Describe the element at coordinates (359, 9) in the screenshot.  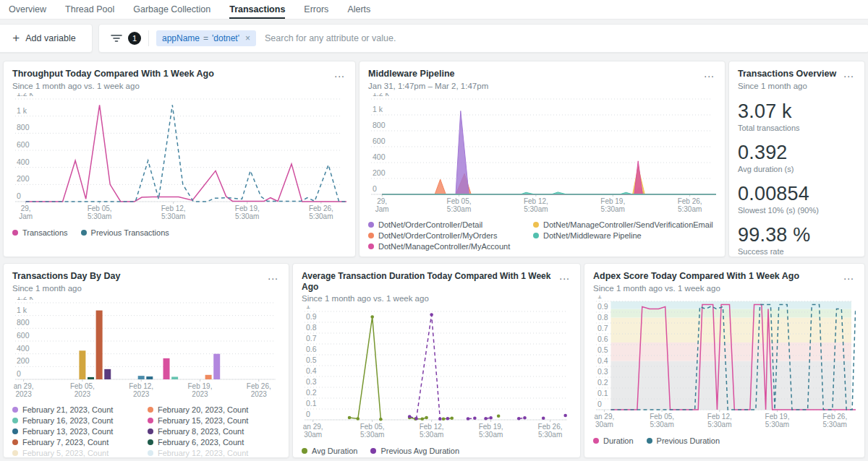
I see `tab-alerts: Alerts` at that location.